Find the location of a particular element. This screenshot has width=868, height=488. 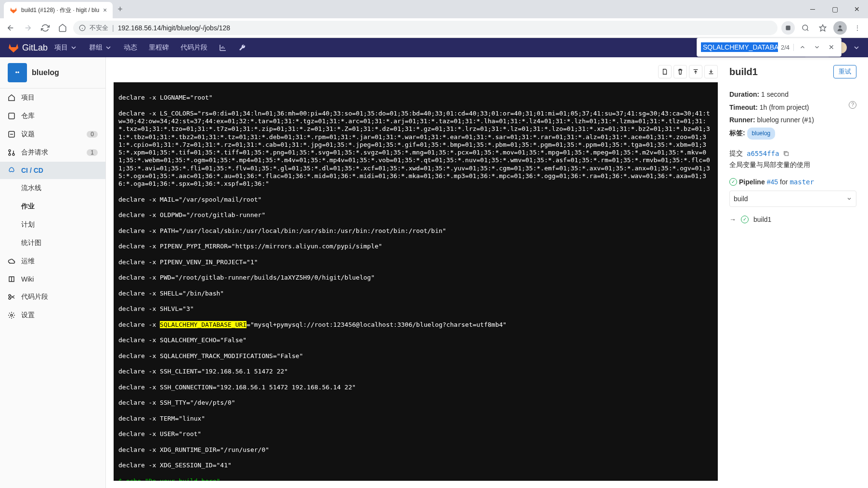

browser-chrome: build1 (#128) · 作业 · higit / blu × + ─ ▢… is located at coordinates (434, 19).